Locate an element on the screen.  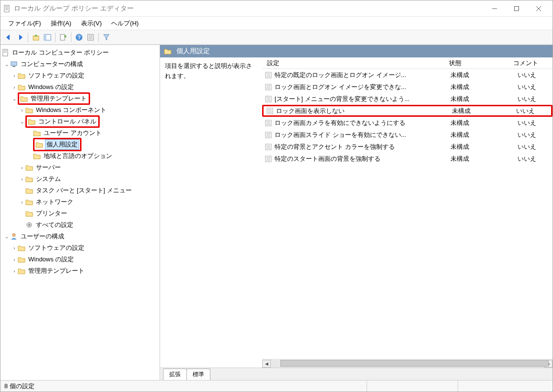
setting-name: ロック画面カメラを有効にできないようにする is located at coordinates (355, 123).